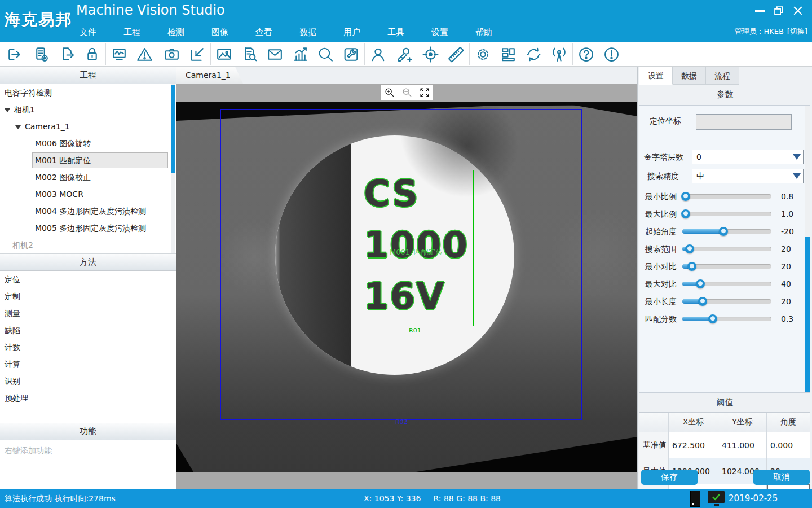 The width and height of the screenshot is (812, 508). What do you see at coordinates (326, 54) in the screenshot?
I see `toolbar-button-search` at bounding box center [326, 54].